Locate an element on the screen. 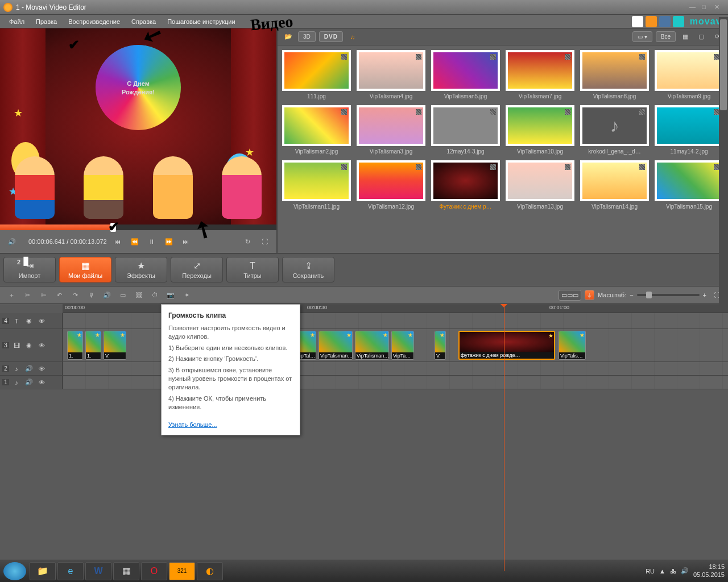 This screenshot has width=728, height=582. pause-button: ⏸ is located at coordinates (152, 242).